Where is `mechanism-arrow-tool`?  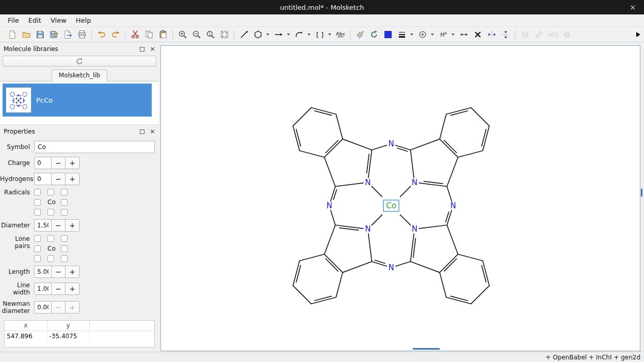 mechanism-arrow-tool is located at coordinates (299, 35).